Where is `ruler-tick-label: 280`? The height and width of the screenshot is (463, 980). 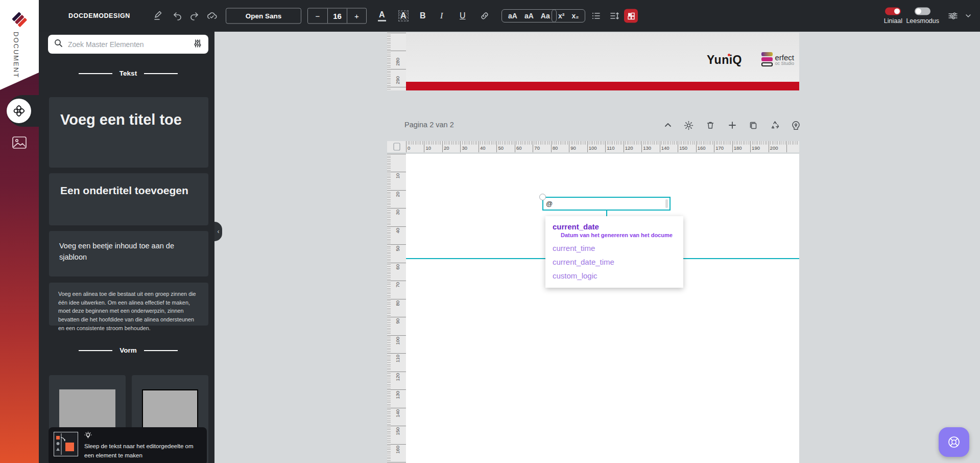
ruler-tick-label: 280 is located at coordinates (397, 62).